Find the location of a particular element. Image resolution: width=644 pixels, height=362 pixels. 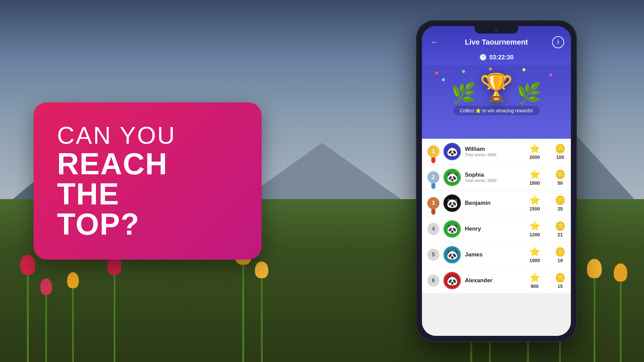

player-name-5: James is located at coordinates (495, 255).